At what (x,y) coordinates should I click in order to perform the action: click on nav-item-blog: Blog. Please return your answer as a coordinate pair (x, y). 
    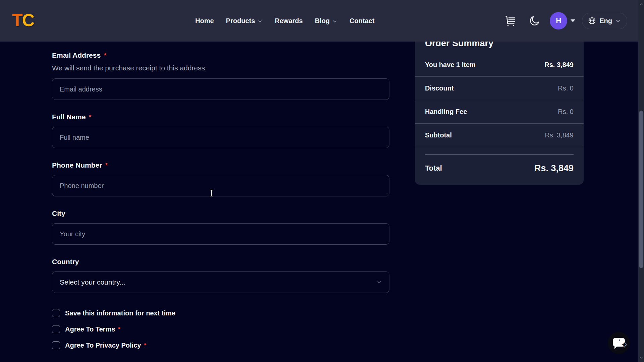
    Looking at the image, I should click on (326, 21).